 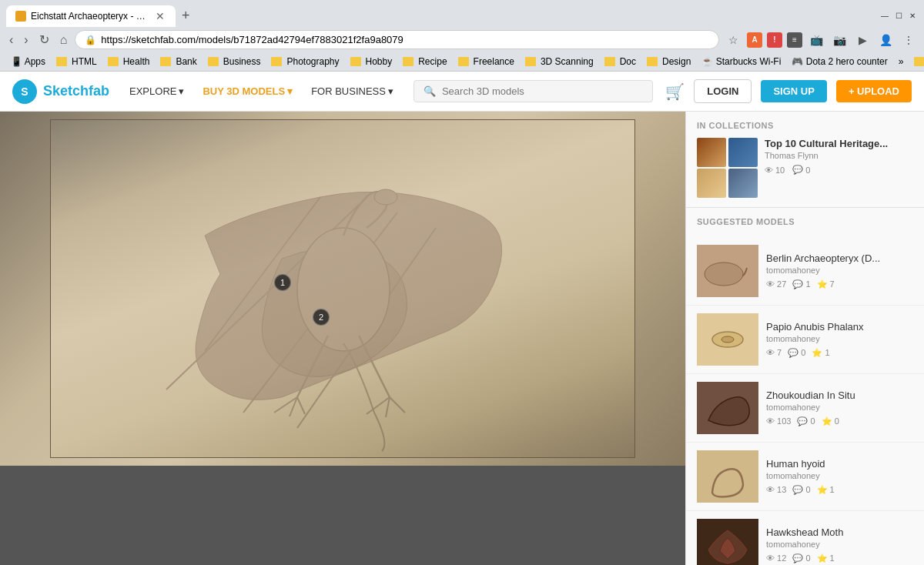 I want to click on active-tab: Eichstatt Archaeopteryx - Downl... ✕, so click(x=91, y=16).